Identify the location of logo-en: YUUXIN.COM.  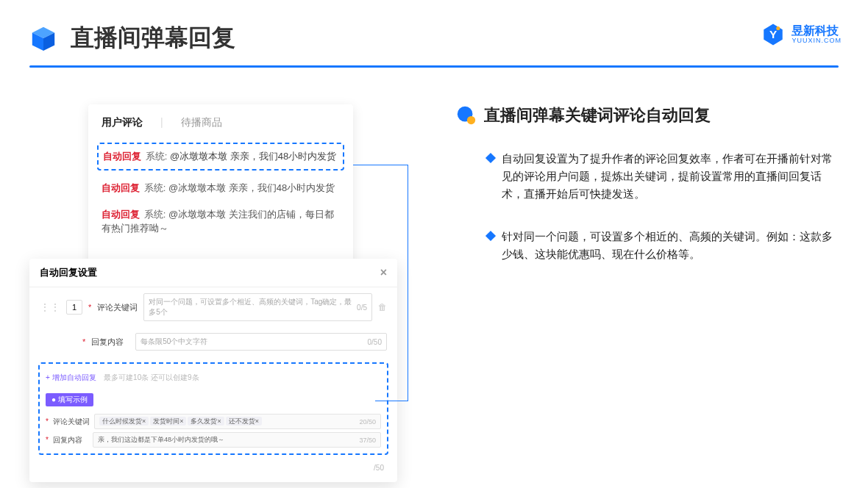
(817, 41).